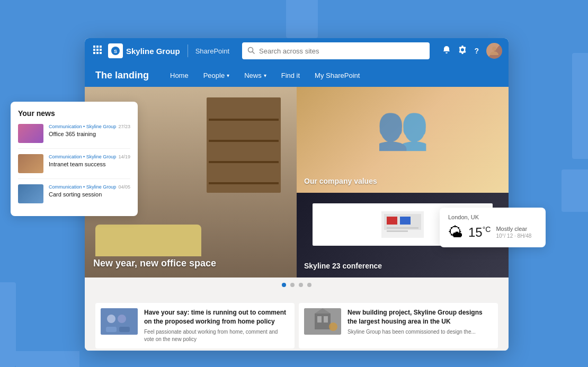 The width and height of the screenshot is (588, 367). Describe the element at coordinates (493, 232) in the screenshot. I see `weather-main: 🌤 15°C Mostly clear 10°/ 12 · 8H/48` at that location.